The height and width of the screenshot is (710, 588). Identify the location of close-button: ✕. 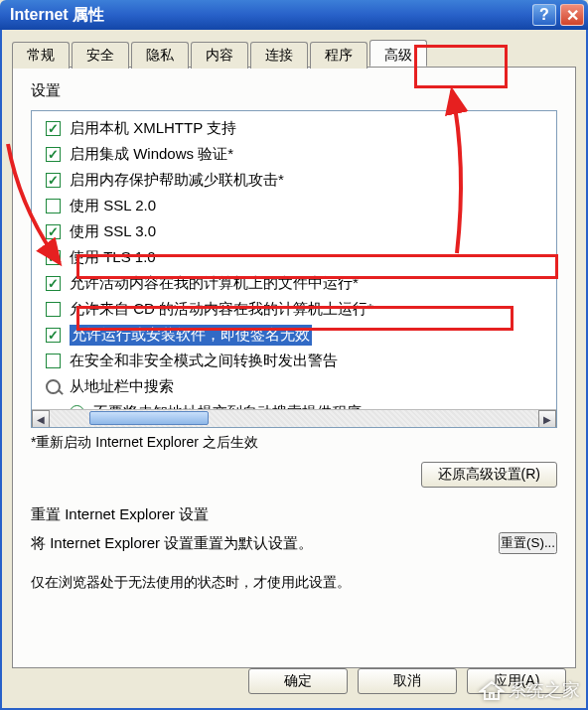
(572, 15).